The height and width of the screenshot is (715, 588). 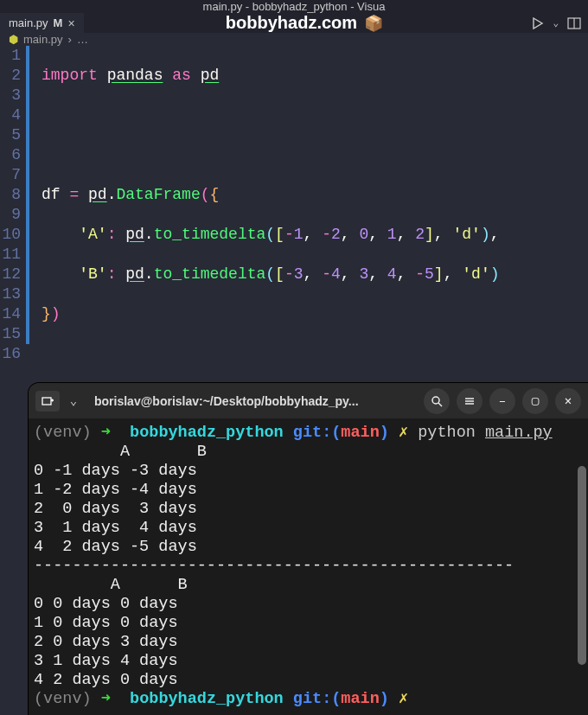 I want to click on new-tab-button, so click(x=48, y=401).